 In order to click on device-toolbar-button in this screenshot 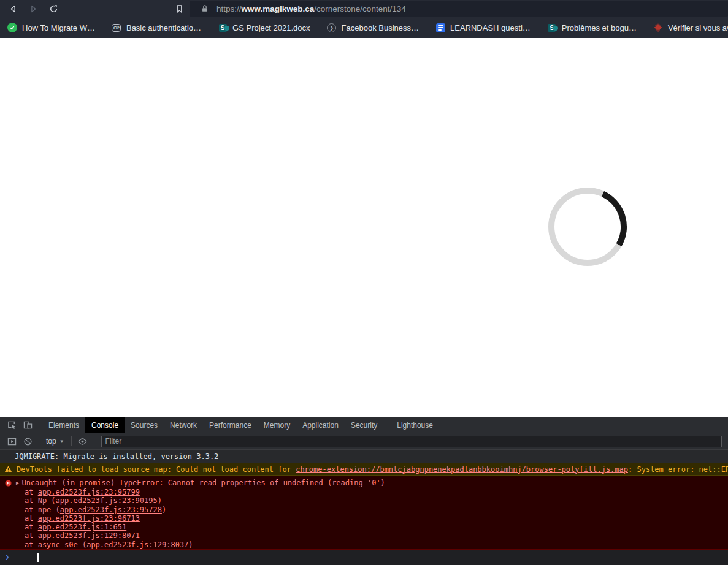, I will do `click(28, 425)`.